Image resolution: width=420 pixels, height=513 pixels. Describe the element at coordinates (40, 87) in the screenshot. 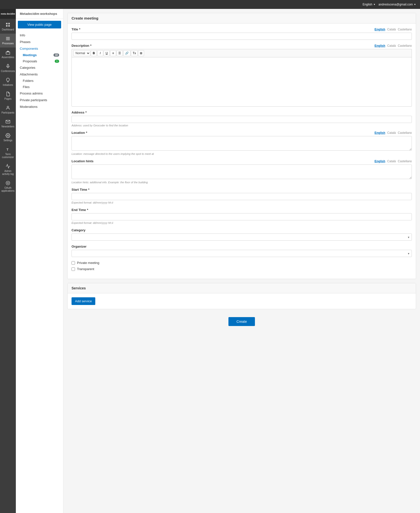

I see `sidebar-subitem-files: Files` at that location.